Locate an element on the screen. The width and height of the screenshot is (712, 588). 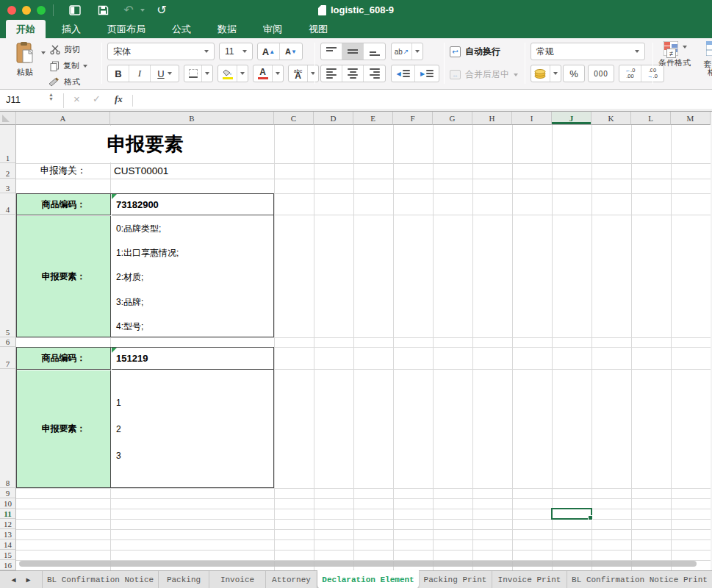
copy-caret-icon is located at coordinates (85, 66).